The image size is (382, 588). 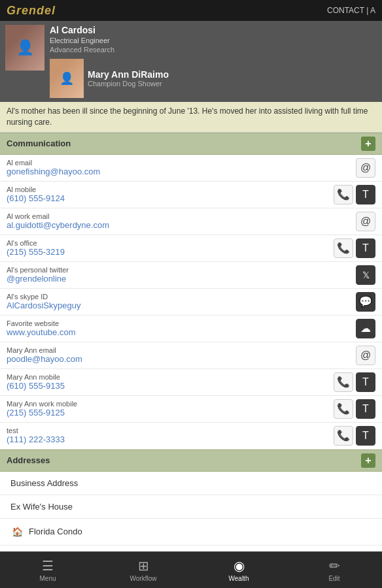 What do you see at coordinates (181, 225) in the screenshot?
I see `comm-value-2: al.guidotti@cyberdyne.com` at bounding box center [181, 225].